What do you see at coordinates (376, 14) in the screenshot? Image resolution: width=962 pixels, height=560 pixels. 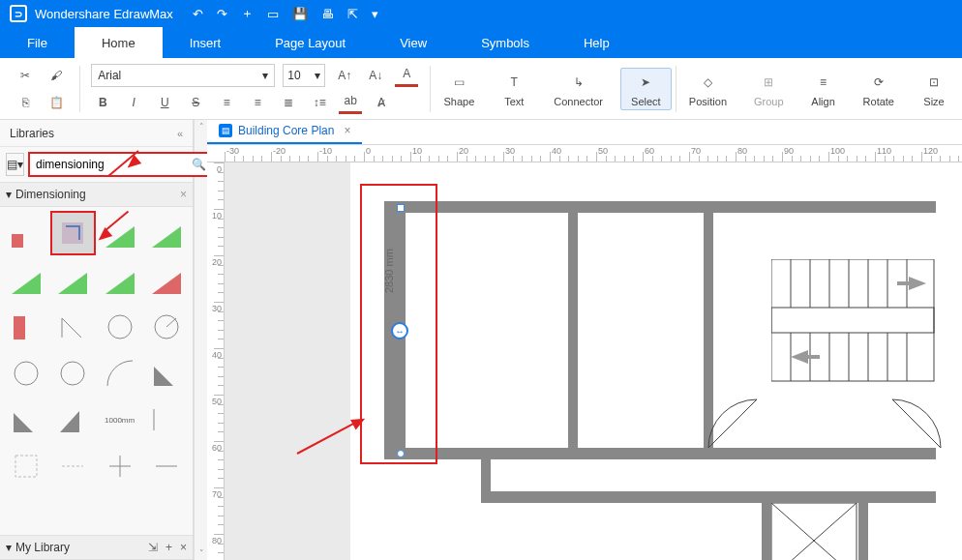 I see `more-icon: ▾` at bounding box center [376, 14].